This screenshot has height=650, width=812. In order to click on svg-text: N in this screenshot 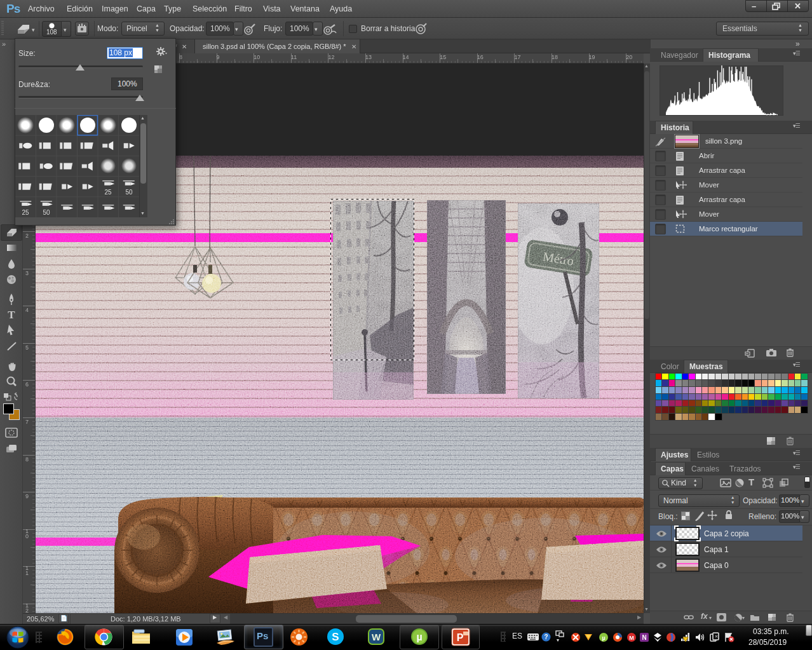, I will do `click(644, 638)`.